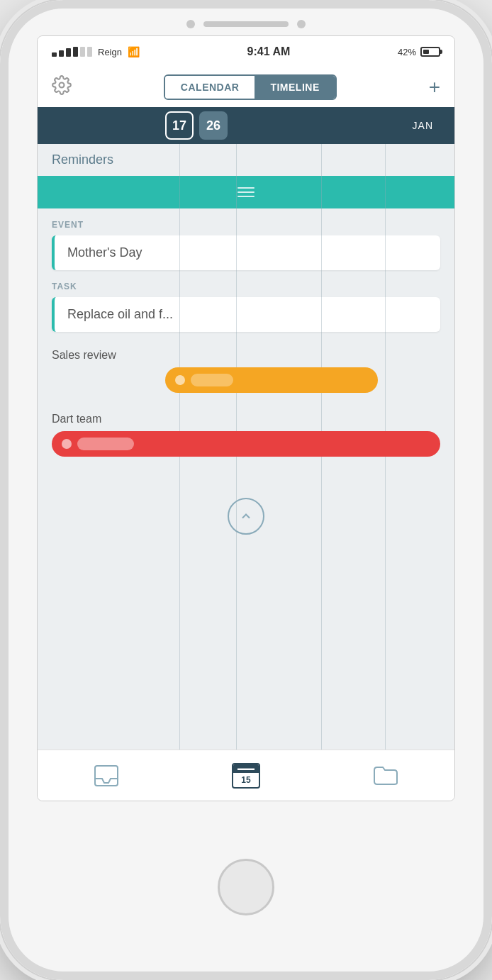 Image resolution: width=492 pixels, height=980 pixels. I want to click on dart-team-bar-wrap, so click(246, 444).